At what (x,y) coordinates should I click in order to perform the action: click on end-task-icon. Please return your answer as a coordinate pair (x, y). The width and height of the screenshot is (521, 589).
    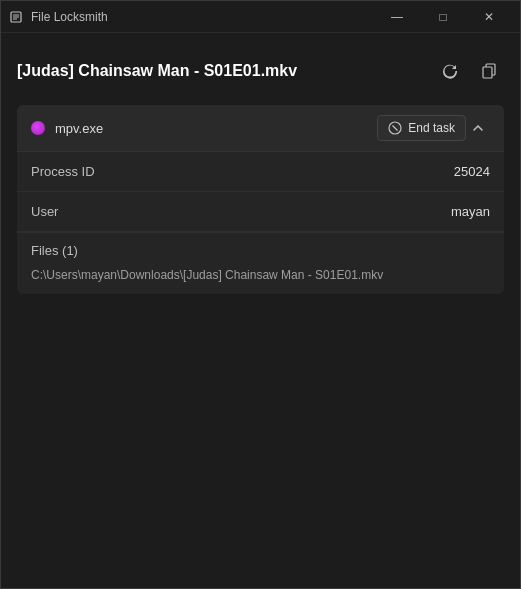
    Looking at the image, I should click on (395, 128).